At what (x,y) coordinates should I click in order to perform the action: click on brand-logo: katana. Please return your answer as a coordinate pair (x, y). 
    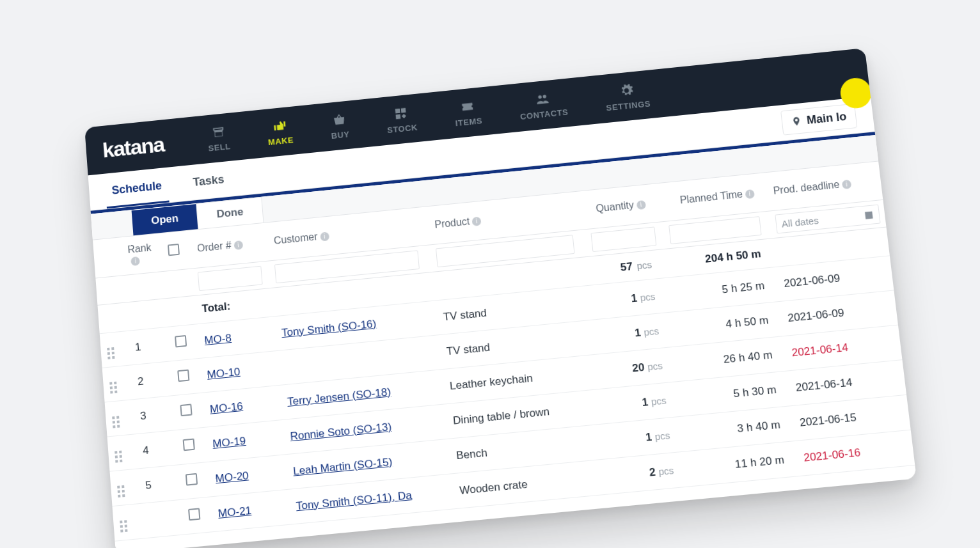
    Looking at the image, I should click on (133, 147).